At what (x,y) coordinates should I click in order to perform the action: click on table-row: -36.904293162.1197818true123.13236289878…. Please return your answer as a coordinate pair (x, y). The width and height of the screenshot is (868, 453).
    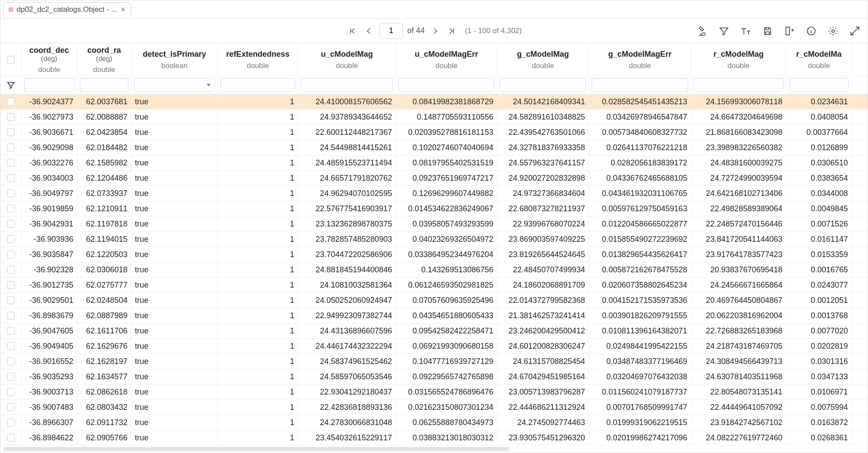
    Looking at the image, I should click on (434, 224).